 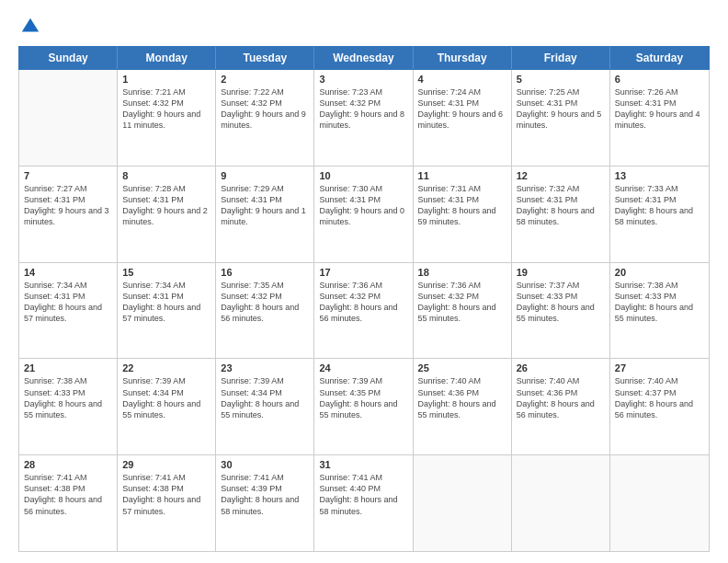 What do you see at coordinates (364, 58) in the screenshot?
I see `calendar-header: SundayMondayTuesdayWednesdayThursdayFrid…` at bounding box center [364, 58].